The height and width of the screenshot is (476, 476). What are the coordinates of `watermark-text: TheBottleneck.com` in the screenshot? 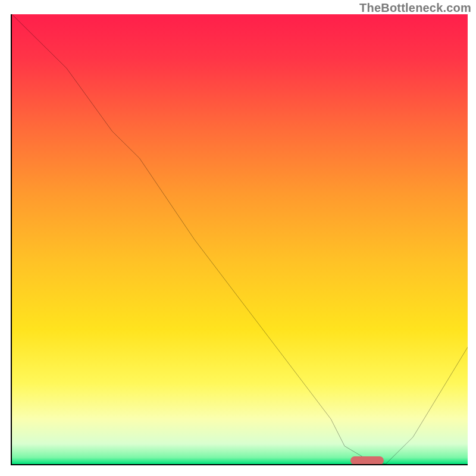 It's located at (415, 8).